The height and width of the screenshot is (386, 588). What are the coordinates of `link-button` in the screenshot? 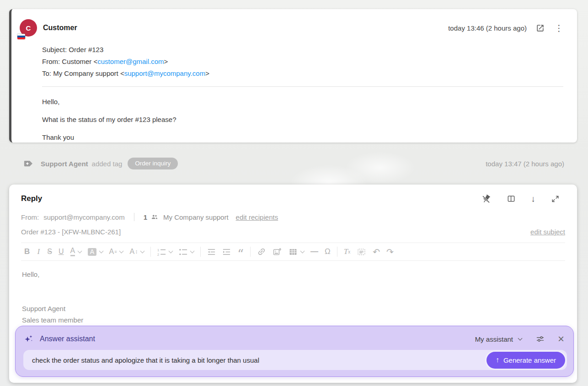 It's located at (262, 252).